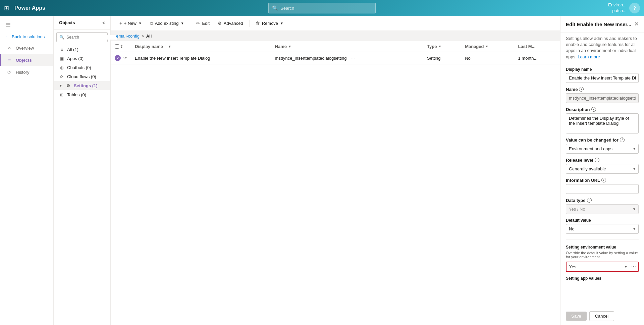 Image resolution: width=644 pixels, height=325 pixels. Describe the element at coordinates (602, 258) in the screenshot. I see `form-group-env-value: Setting environment value Override the d…` at that location.